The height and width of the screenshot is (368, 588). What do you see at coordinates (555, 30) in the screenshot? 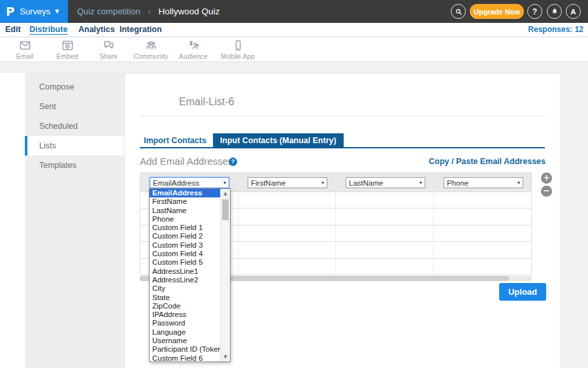
I see `responses-count: Responses: 12` at bounding box center [555, 30].